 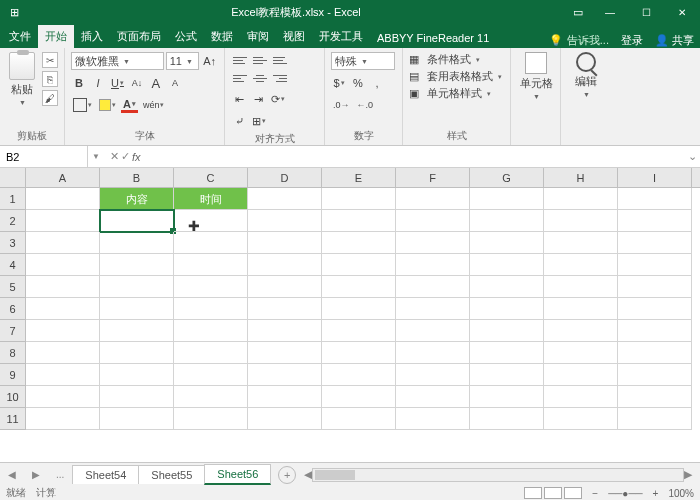 I want to click on wrap-text-button: ⤶, so click(x=239, y=121).